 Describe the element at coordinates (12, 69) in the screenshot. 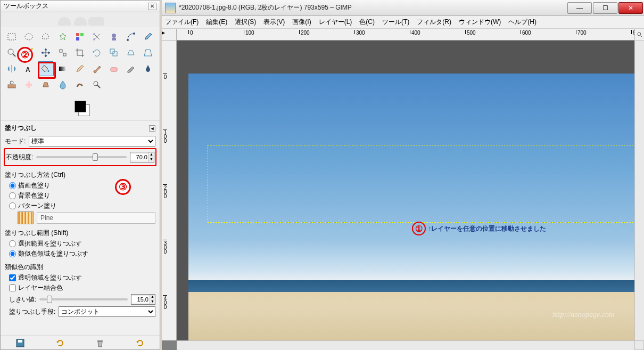

I see `flip-tool` at that location.